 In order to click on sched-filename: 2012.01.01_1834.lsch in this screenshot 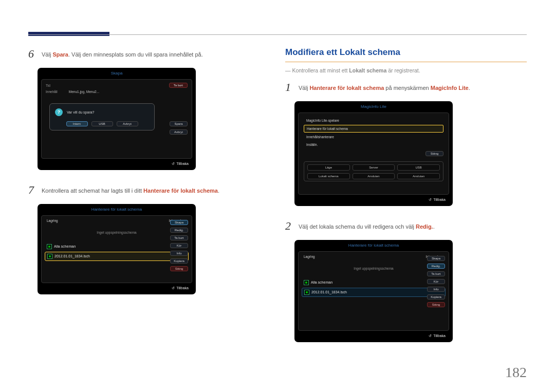, I will do `click(329, 292)`.